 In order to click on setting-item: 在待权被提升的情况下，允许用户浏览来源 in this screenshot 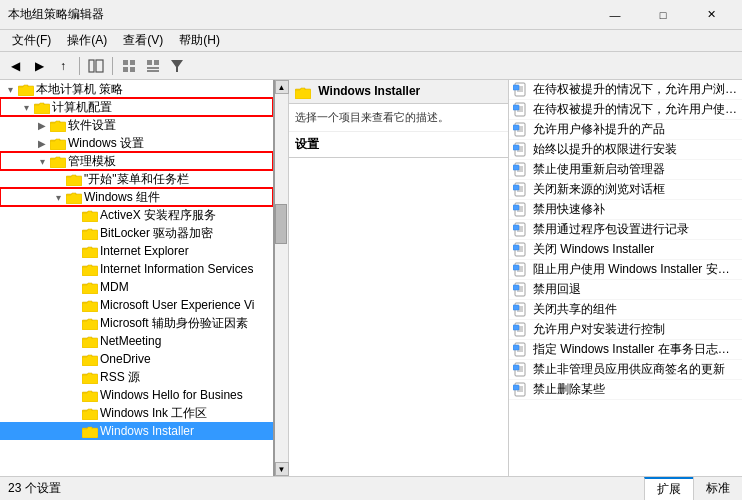, I will do `click(626, 90)`.